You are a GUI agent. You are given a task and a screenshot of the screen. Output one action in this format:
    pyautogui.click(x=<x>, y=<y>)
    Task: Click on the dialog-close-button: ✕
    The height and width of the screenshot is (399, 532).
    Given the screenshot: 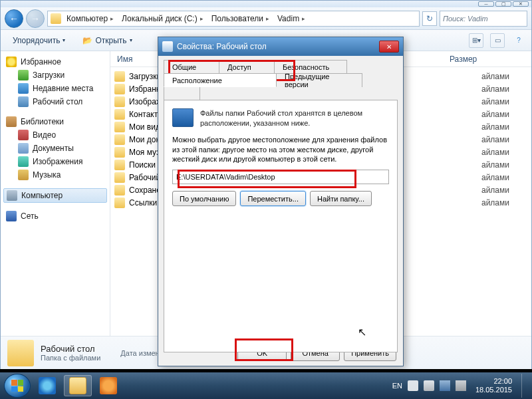 What is the action you would take?
    pyautogui.click(x=389, y=47)
    